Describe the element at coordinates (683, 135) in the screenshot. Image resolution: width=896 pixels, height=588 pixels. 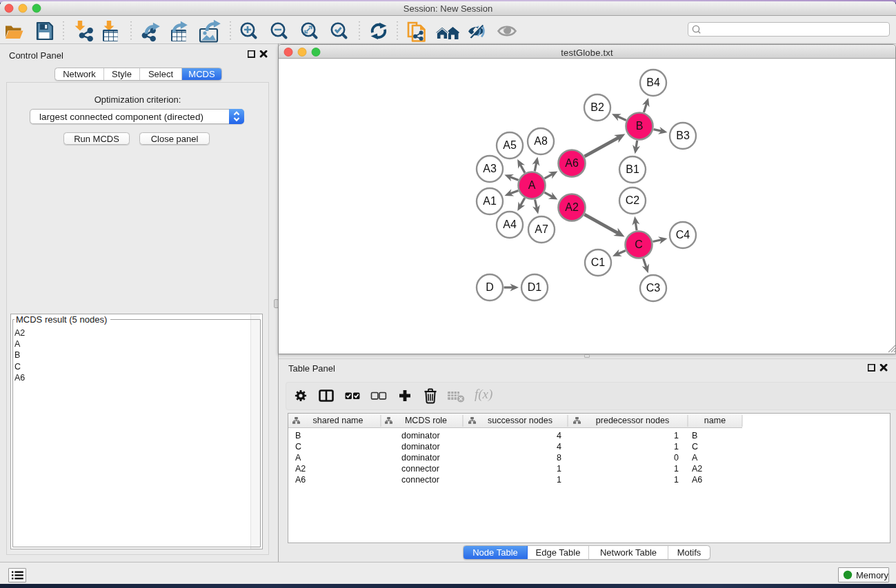
I see `svg-text: B3` at that location.